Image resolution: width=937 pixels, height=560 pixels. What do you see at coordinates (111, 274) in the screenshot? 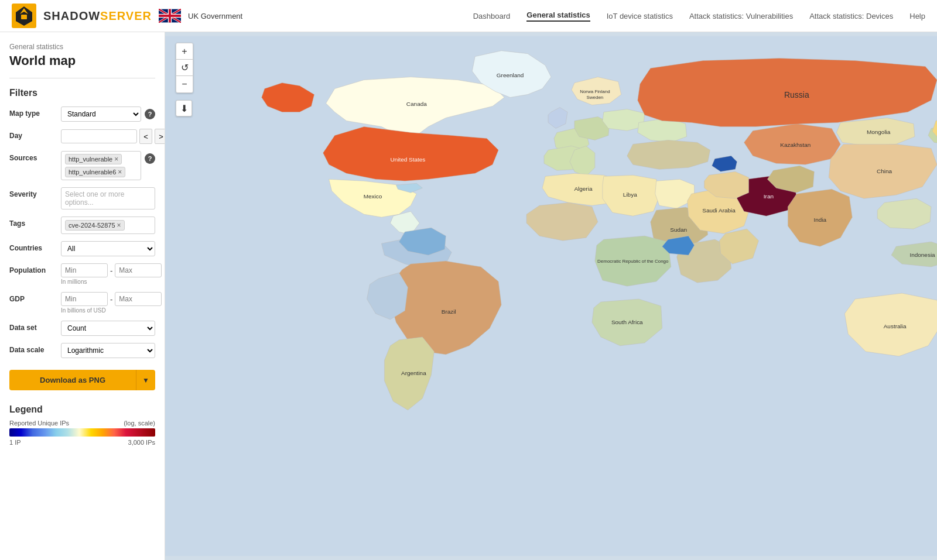
I see `population-control: - In millions` at bounding box center [111, 274].